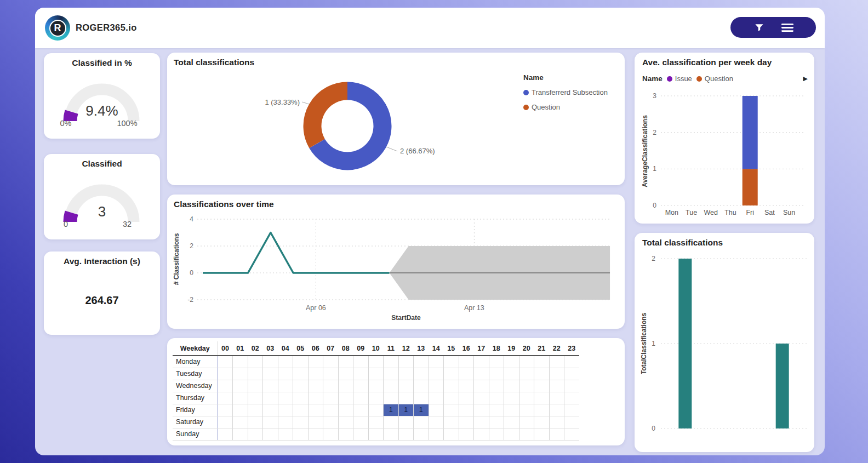 This screenshot has width=868, height=463. What do you see at coordinates (296, 253) in the screenshot?
I see `classifications-line` at bounding box center [296, 253].